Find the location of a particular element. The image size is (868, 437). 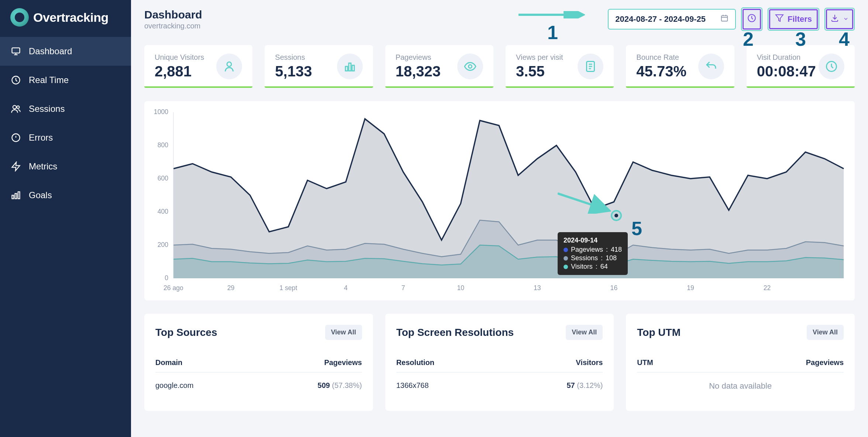

sidebar-item-errors: Errors is located at coordinates (66, 138).